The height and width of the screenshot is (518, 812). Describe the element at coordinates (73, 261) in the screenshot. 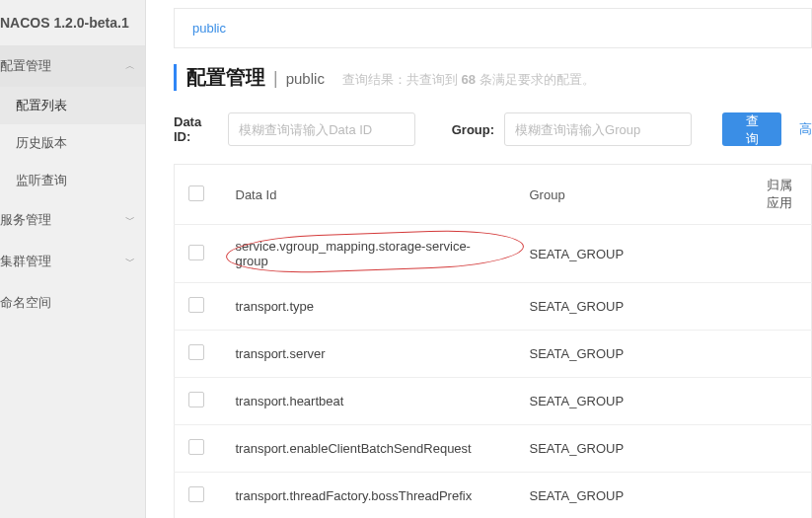

I see `sidebar-group-cluster: 集群管理 ﹀` at that location.